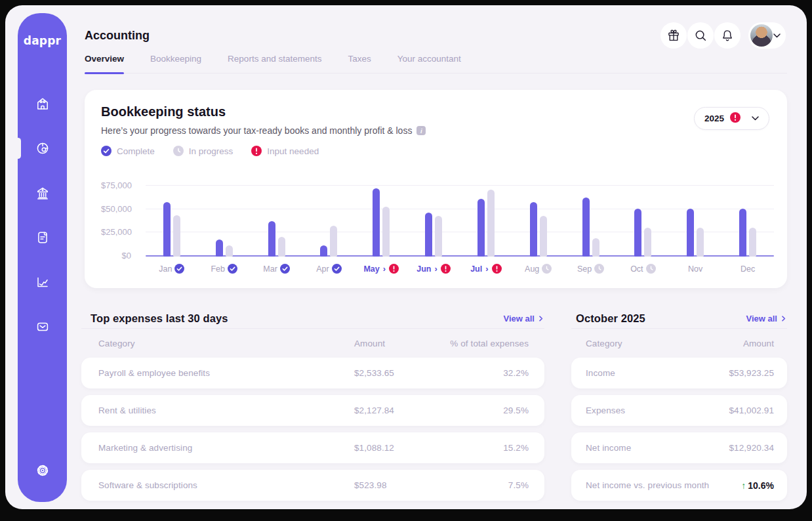  Describe the element at coordinates (486, 215) in the screenshot. I see `bar-group-jul` at that location.